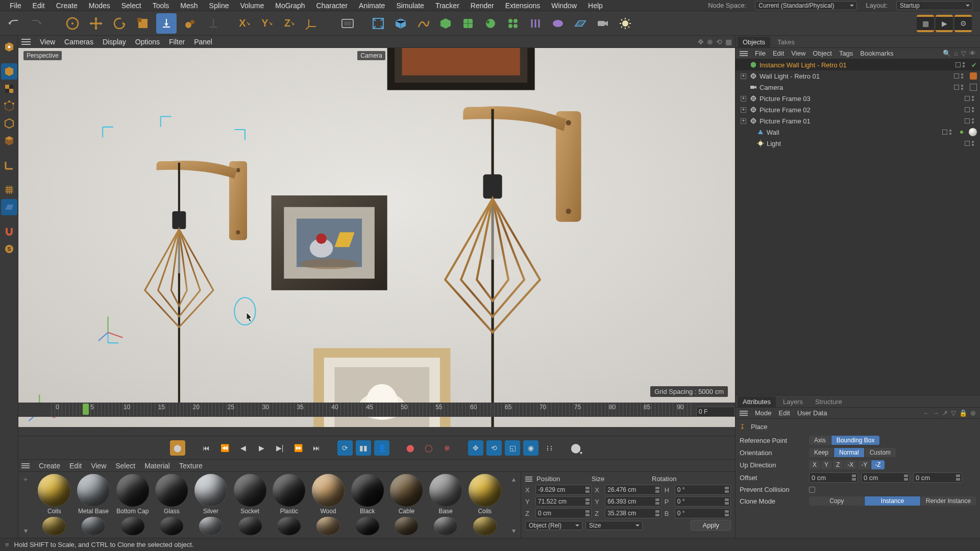  Describe the element at coordinates (793, 402) in the screenshot. I see `tab-layers: Layers` at that location.